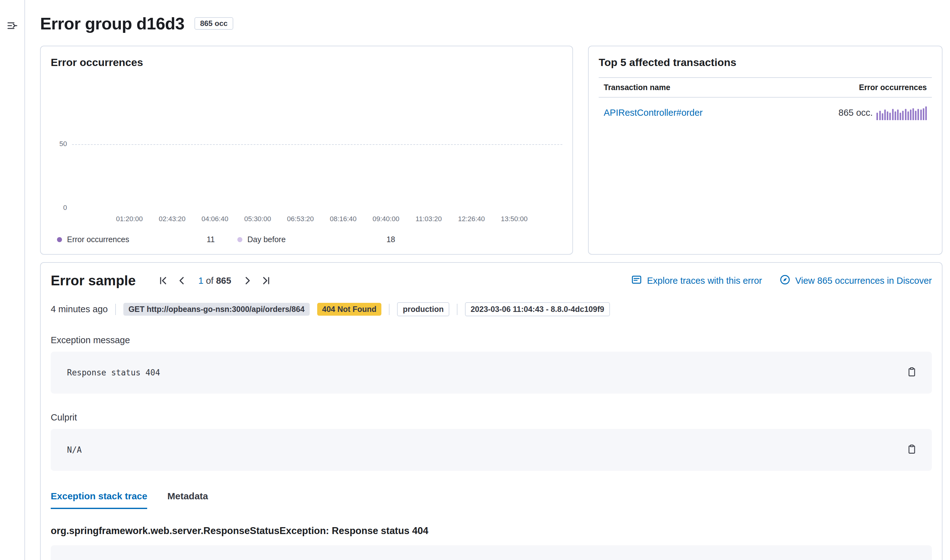  Describe the element at coordinates (491, 450) in the screenshot. I see `culprit-block: N/A` at that location.